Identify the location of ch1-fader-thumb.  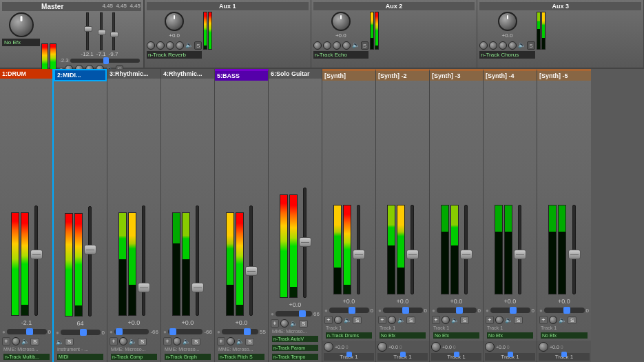
(37, 254).